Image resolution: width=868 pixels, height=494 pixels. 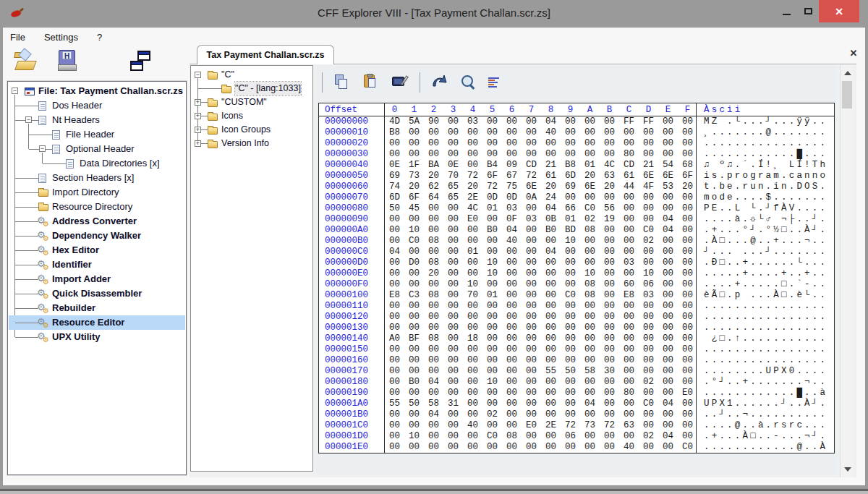 I want to click on hex-row: 0000017000000000000000005550583000000000…, so click(x=576, y=372).